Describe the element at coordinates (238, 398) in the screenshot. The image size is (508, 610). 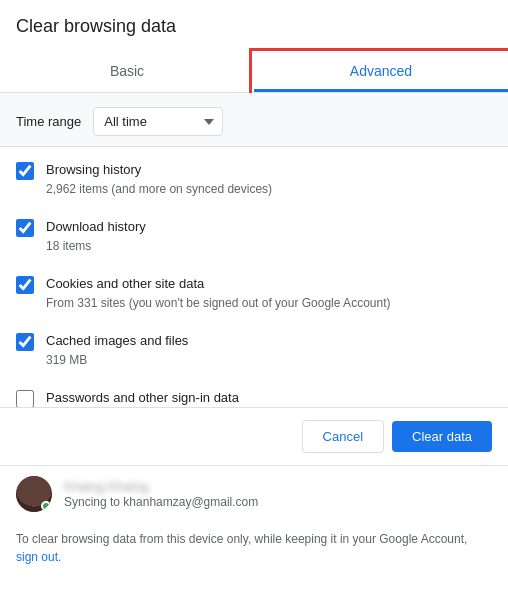
I see `item-title: Passwords and other sign-in data` at that location.